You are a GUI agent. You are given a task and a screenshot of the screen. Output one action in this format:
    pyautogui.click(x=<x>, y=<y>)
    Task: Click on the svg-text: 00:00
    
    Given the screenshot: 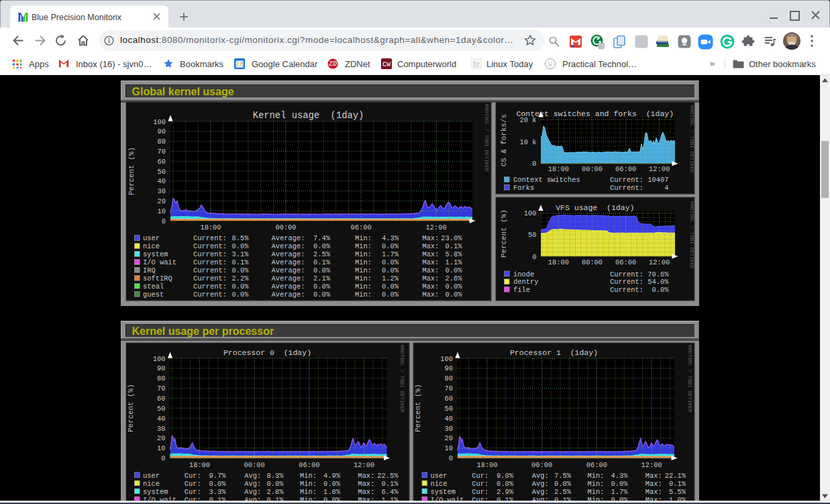 What is the action you would take?
    pyautogui.click(x=542, y=465)
    